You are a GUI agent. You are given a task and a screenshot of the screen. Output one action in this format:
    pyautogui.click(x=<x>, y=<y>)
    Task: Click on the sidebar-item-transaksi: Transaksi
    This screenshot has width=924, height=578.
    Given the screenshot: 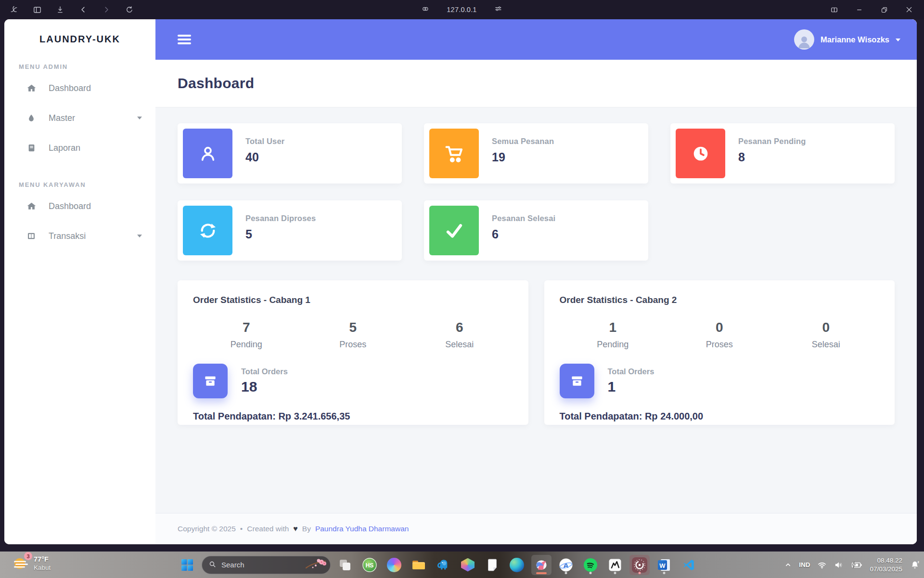 What is the action you would take?
    pyautogui.click(x=80, y=236)
    